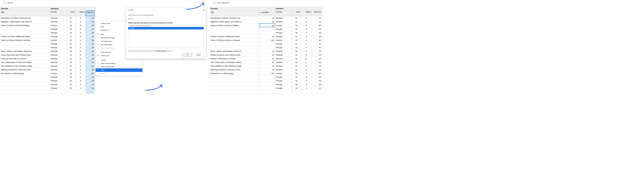 This screenshot has width=644, height=194. Describe the element at coordinates (25, 22) in the screenshot. I see `title-cell: Migration, Urban Space, and African-A` at that location.